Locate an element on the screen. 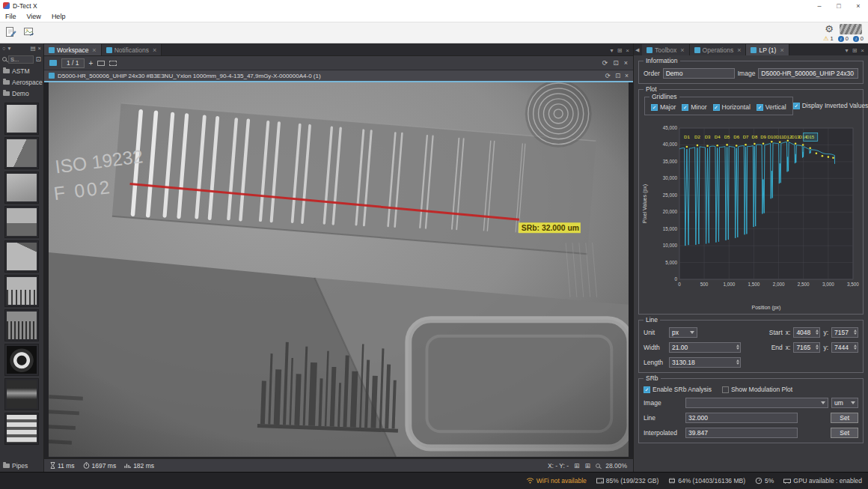 The height and width of the screenshot is (489, 868). checkbox-major: ✓Major is located at coordinates (663, 107).